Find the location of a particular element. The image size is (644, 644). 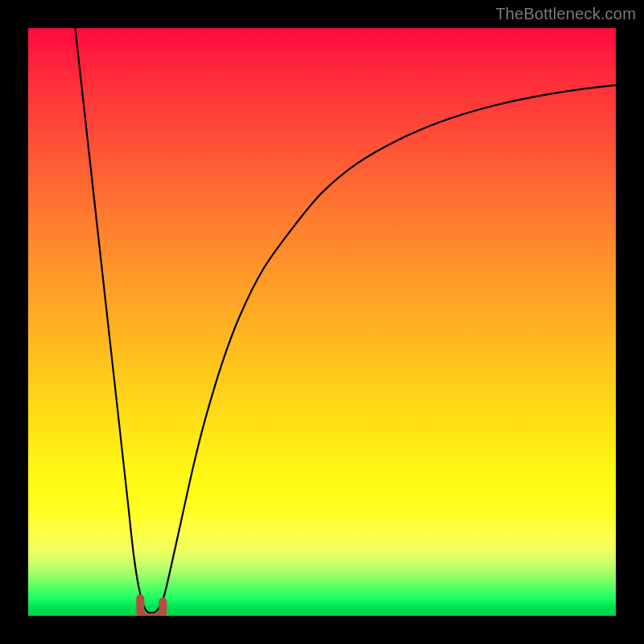

watermark-text: TheBottleneck.com is located at coordinates (565, 14).